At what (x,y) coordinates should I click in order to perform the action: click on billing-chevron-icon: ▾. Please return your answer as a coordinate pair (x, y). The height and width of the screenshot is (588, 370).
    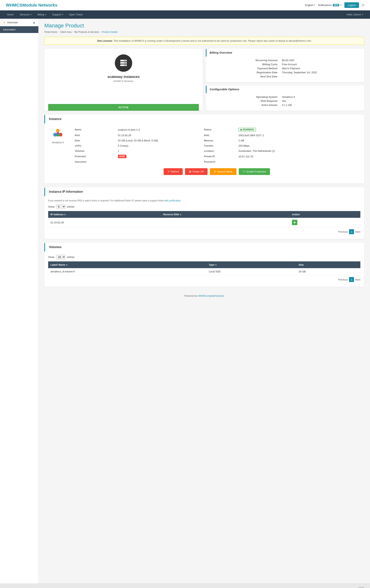
    Looking at the image, I should click on (46, 15).